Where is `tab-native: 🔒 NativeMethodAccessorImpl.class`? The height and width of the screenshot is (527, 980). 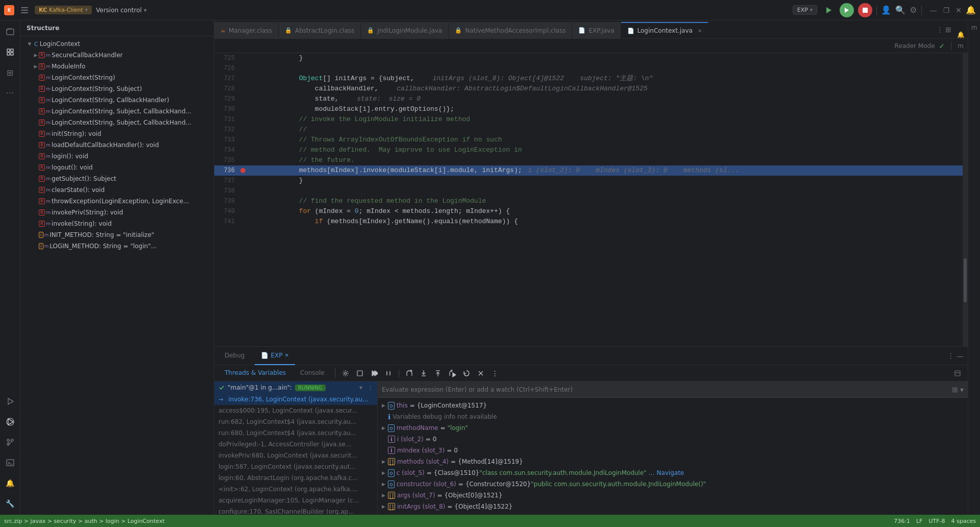 tab-native: 🔒 NativeMethodAccessorImpl.class is located at coordinates (510, 30).